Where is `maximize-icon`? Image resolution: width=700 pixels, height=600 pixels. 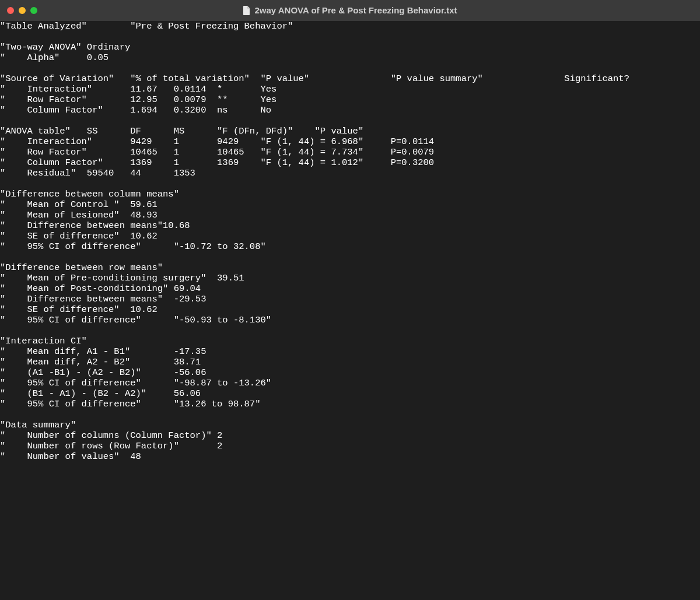
maximize-icon is located at coordinates (34, 10).